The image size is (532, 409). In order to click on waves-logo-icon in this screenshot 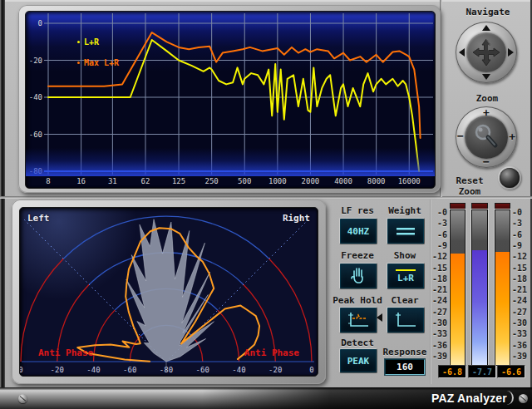, I will do `click(524, 399)`.